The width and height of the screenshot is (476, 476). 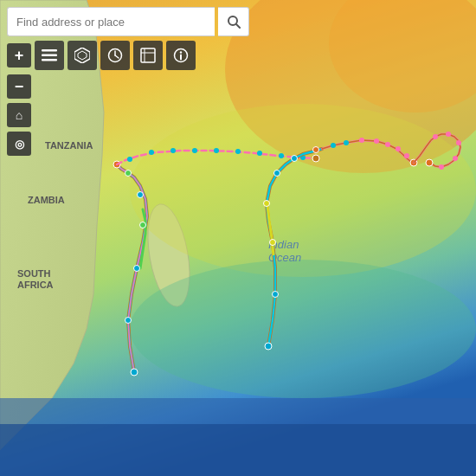 I want to click on time-icon, so click(x=115, y=55).